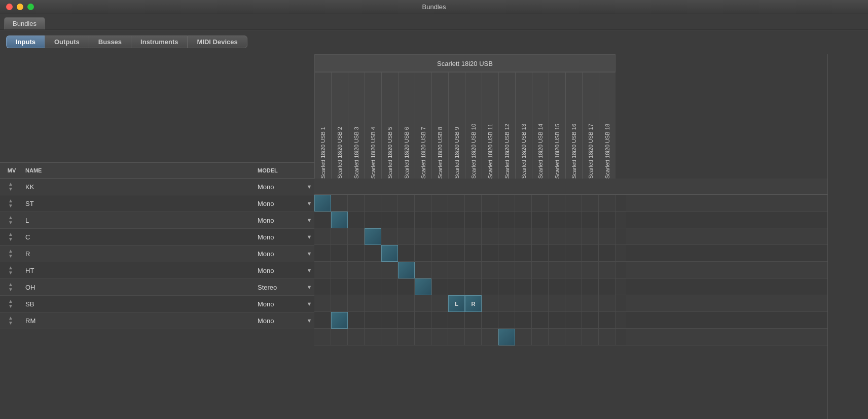 Image resolution: width=868 pixels, height=419 pixels. Describe the element at coordinates (25, 42) in the screenshot. I see `tab-inputs: Inputs` at that location.